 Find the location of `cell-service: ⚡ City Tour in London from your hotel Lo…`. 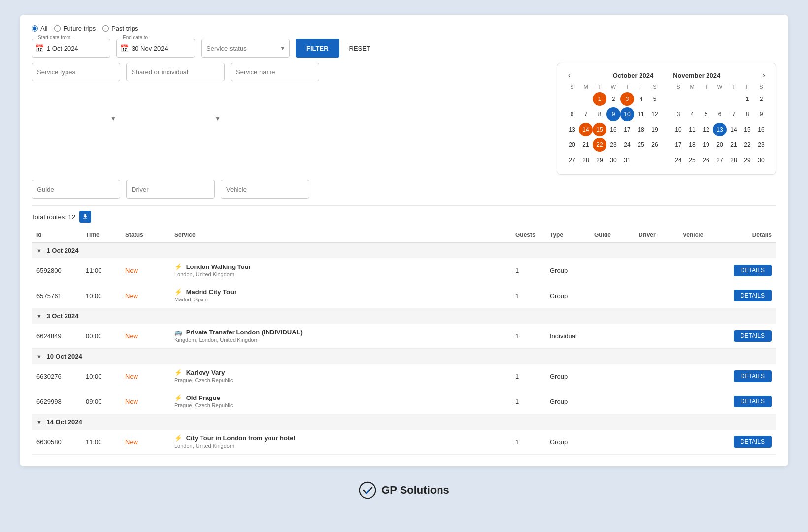

cell-service: ⚡ City Tour in London from your hotel Lo… is located at coordinates (340, 442).